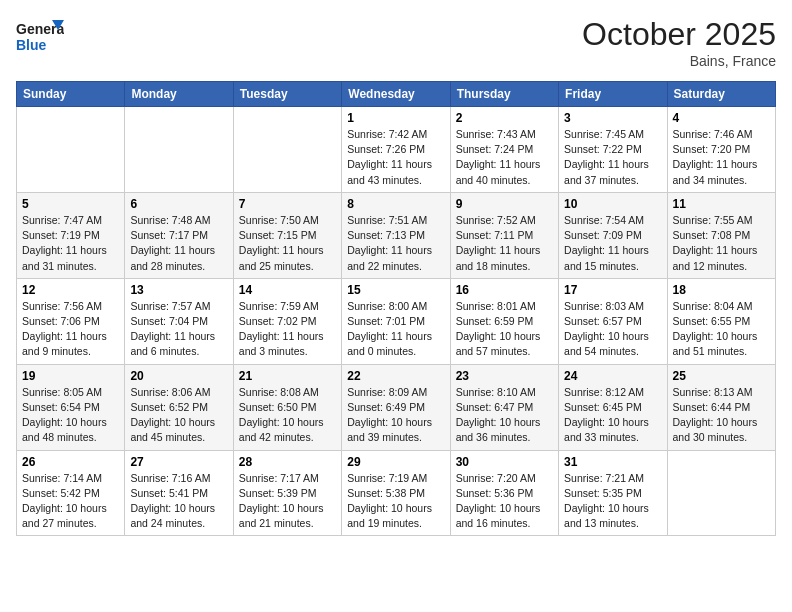 The height and width of the screenshot is (612, 792). I want to click on calendar-cell: 6Sunrise: 7:48 AM Sunset: 7:17 PM Daylig…, so click(179, 235).